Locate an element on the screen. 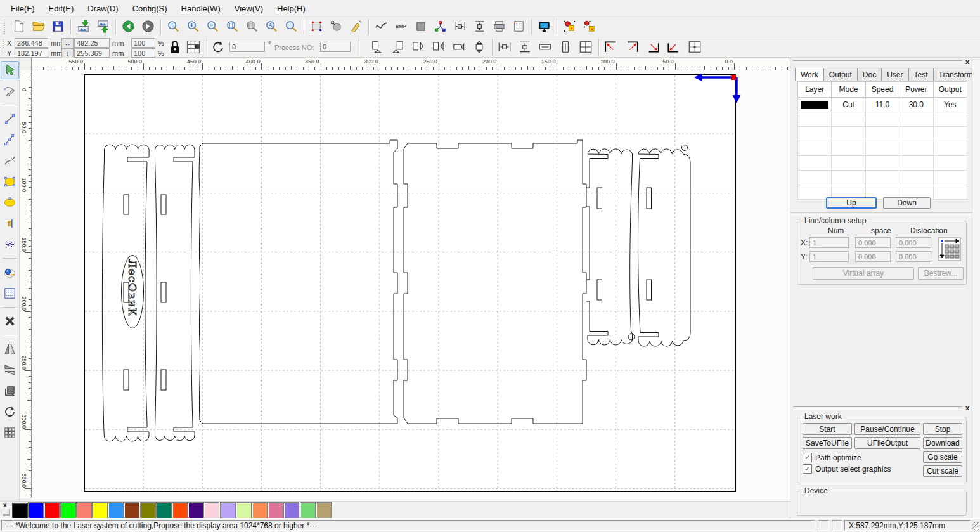 The height and width of the screenshot is (532, 980). layer-row: Cut11.030.0Yes is located at coordinates (882, 105).